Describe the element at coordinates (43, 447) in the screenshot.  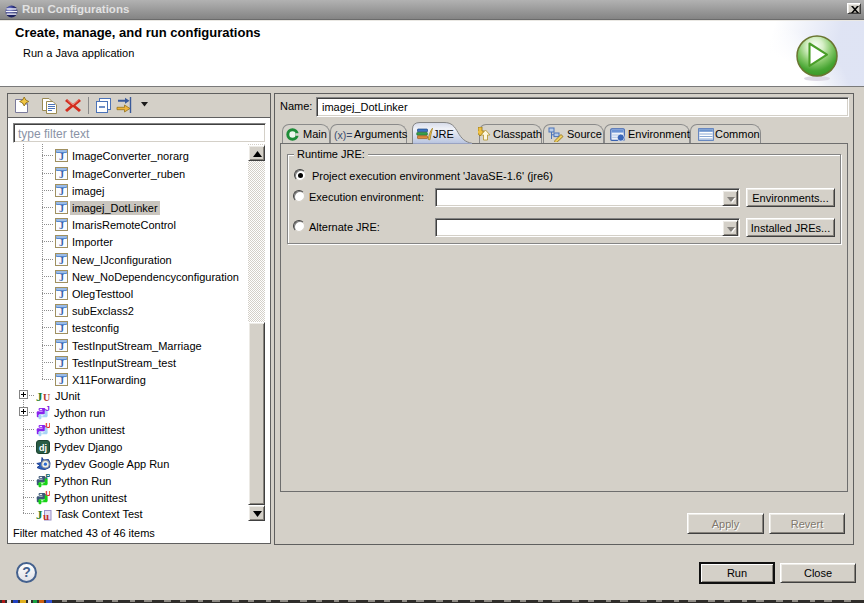
I see `svg-text: dj` at that location.